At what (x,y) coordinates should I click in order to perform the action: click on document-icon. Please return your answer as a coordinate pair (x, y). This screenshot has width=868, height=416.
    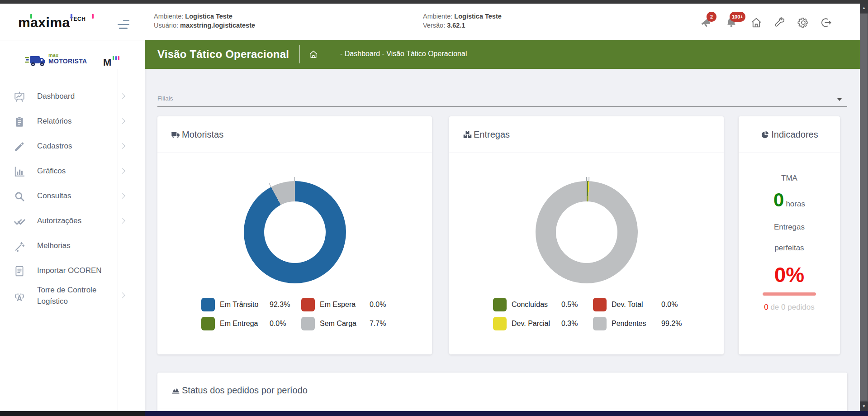
    Looking at the image, I should click on (19, 271).